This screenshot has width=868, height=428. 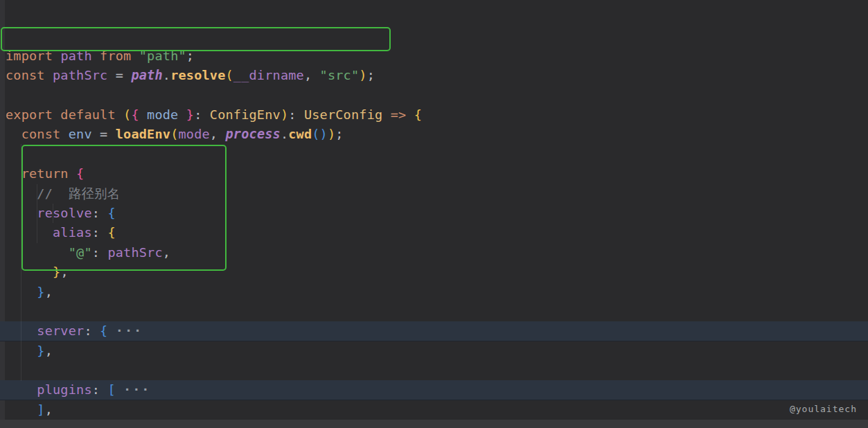 What do you see at coordinates (436, 174) in the screenshot?
I see `code-line: return {` at bounding box center [436, 174].